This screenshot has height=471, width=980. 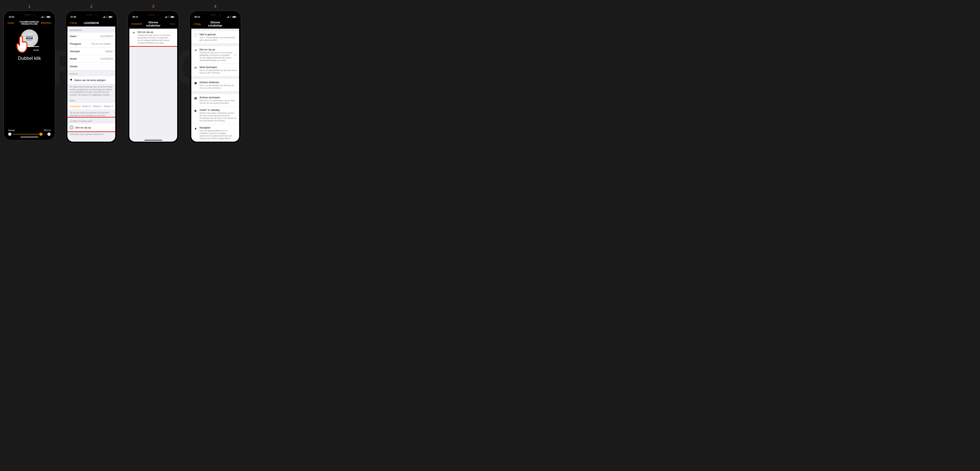 What do you see at coordinates (29, 23) in the screenshot?
I see `nav-title: CASAMBI-ENABLED-PRODUCTS.COM` at bounding box center [29, 23].